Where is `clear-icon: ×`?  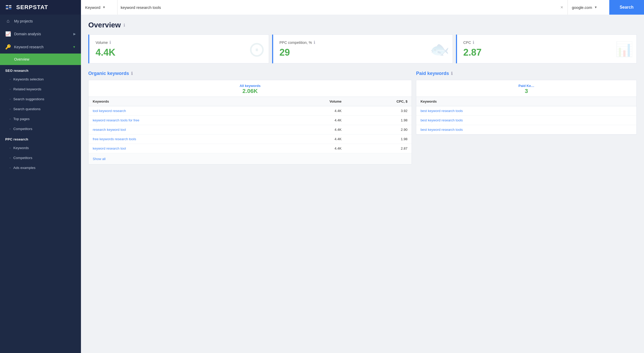 clear-icon: × is located at coordinates (562, 7).